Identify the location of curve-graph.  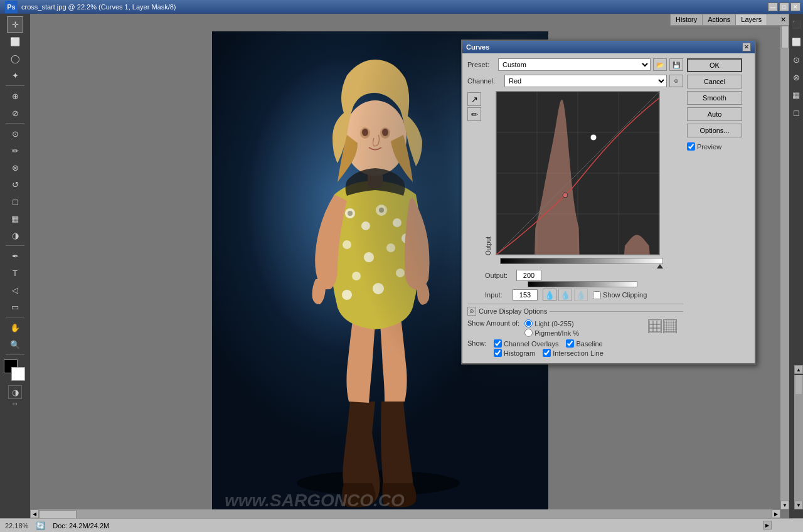
(578, 173).